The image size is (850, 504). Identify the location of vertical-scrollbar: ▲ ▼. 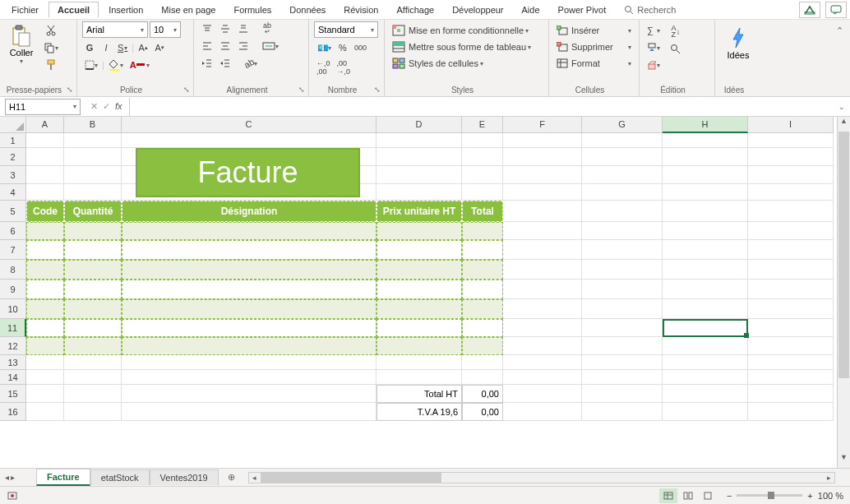
(843, 293).